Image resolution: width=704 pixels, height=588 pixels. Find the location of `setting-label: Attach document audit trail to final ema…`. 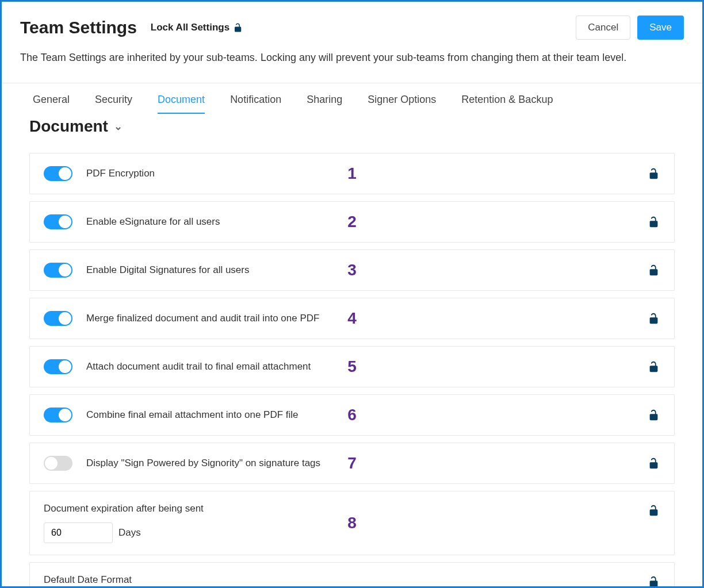

setting-label: Attach document audit trail to final ema… is located at coordinates (198, 367).